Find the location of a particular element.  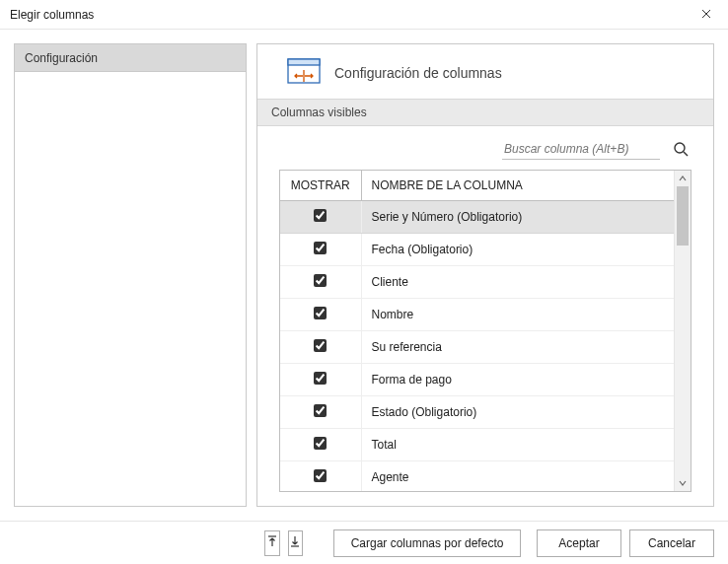

table-row: Su referencia is located at coordinates (477, 347).